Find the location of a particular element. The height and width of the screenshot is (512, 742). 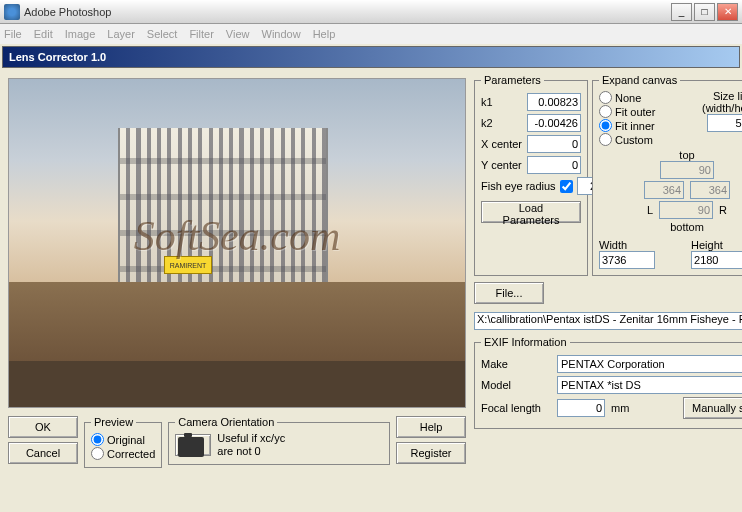

exif-model-input is located at coordinates (650, 385).